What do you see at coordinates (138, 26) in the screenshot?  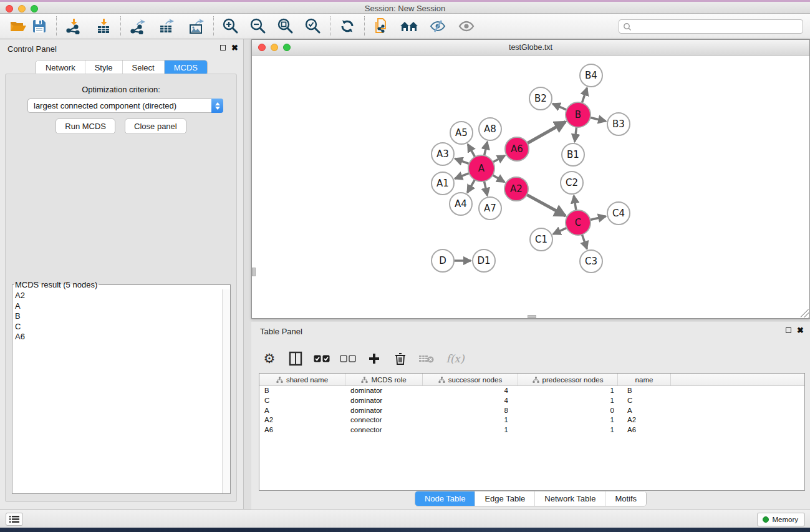 I see `export-network-button` at bounding box center [138, 26].